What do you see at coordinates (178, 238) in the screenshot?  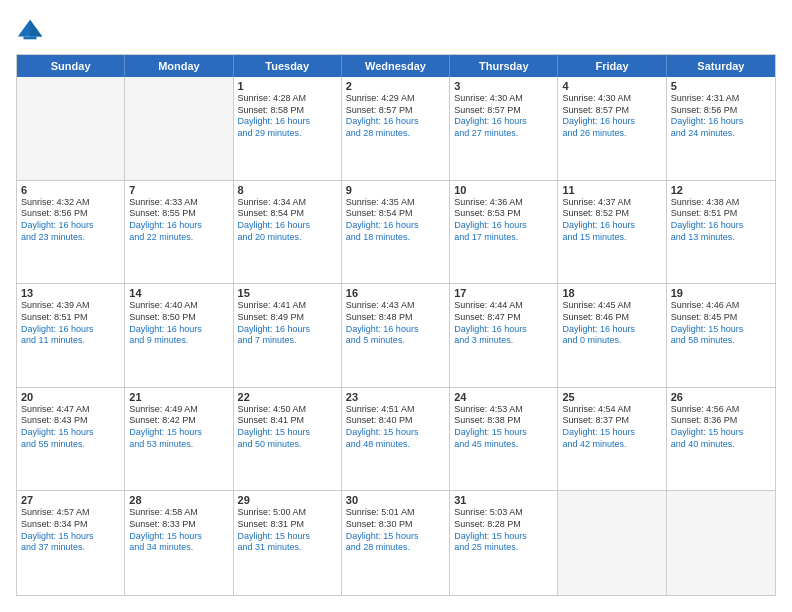 I see `daylight-line-2: and 22 minutes.` at bounding box center [178, 238].